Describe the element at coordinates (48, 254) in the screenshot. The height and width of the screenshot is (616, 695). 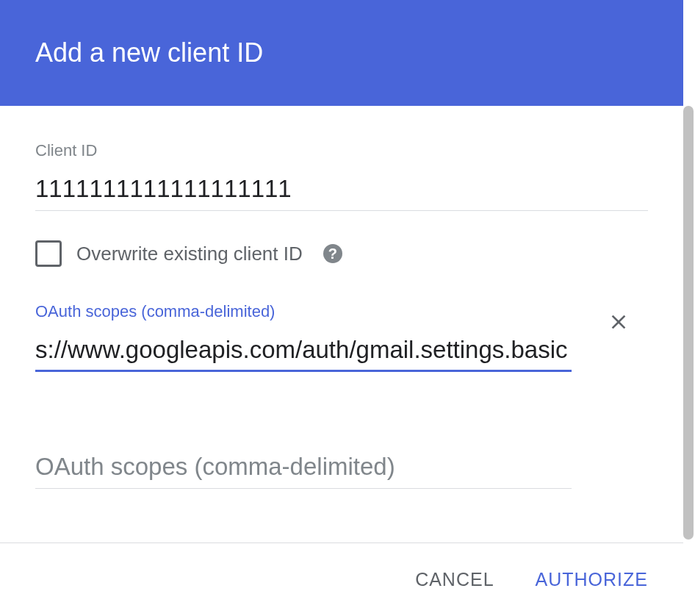
I see `overwrite-checkbox` at that location.